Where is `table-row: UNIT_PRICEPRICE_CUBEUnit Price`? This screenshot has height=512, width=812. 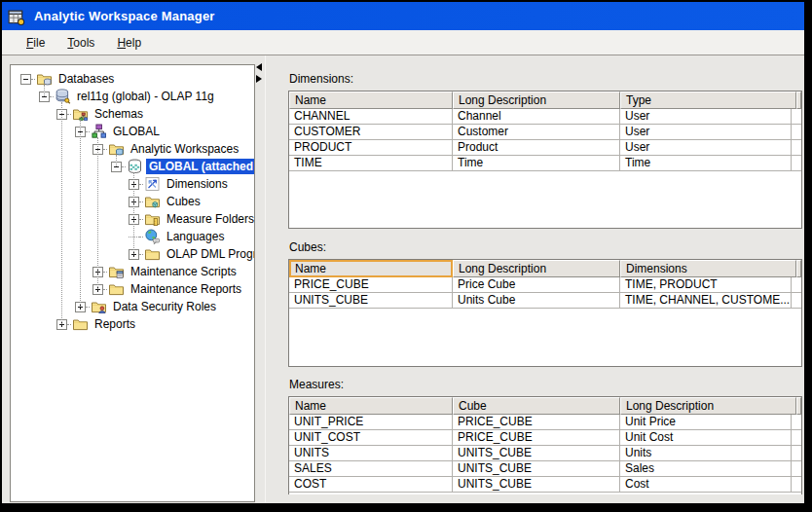 table-row: UNIT_PRICEPRICE_CUBEUnit Price is located at coordinates (545, 422).